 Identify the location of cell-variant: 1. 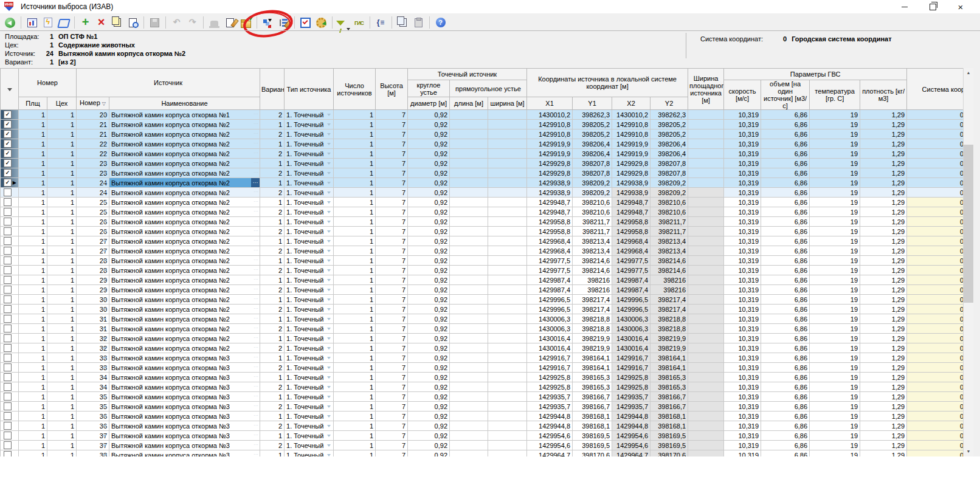
(272, 397).